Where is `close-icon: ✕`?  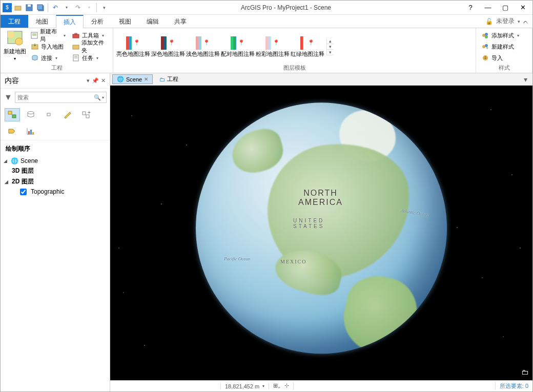 close-icon: ✕ is located at coordinates (523, 8).